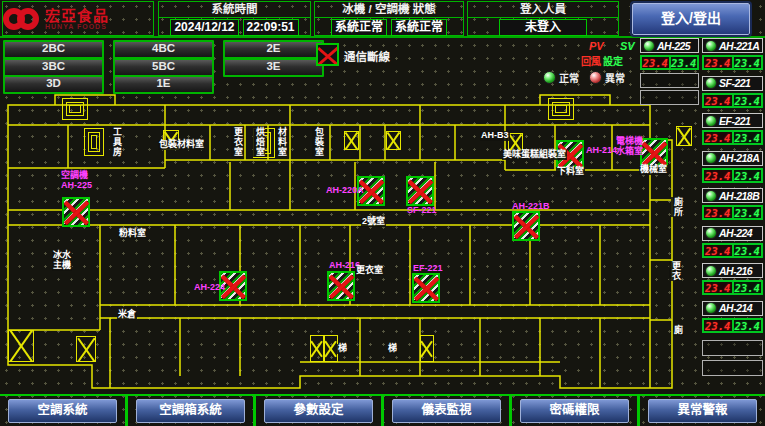  Describe the element at coordinates (702, 411) in the screenshot. I see `nav-button-異常警報: 異常警報` at that location.